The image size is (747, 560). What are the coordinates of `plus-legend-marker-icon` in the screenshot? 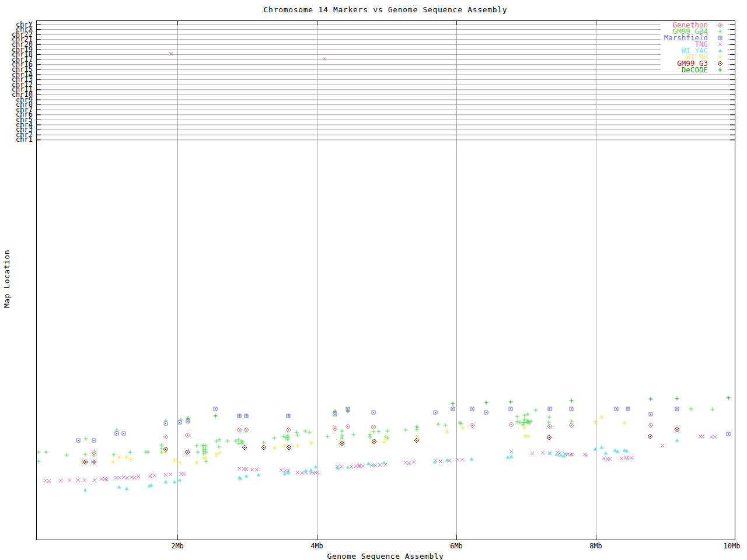 It's located at (720, 70).